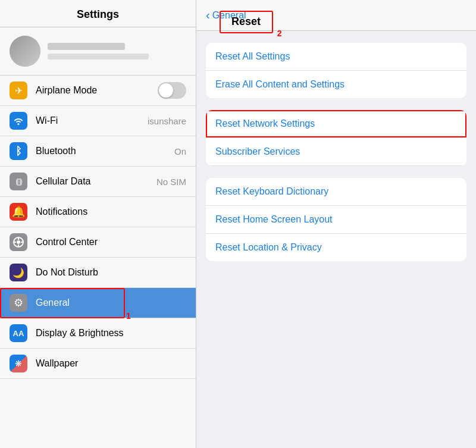  What do you see at coordinates (98, 243) in the screenshot?
I see `sidebar-item-control-center: Control Center` at bounding box center [98, 243].